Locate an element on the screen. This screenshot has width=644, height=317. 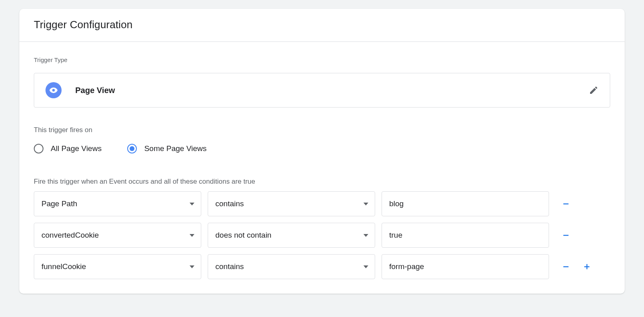
select-value: funnelCookie is located at coordinates (64, 267).